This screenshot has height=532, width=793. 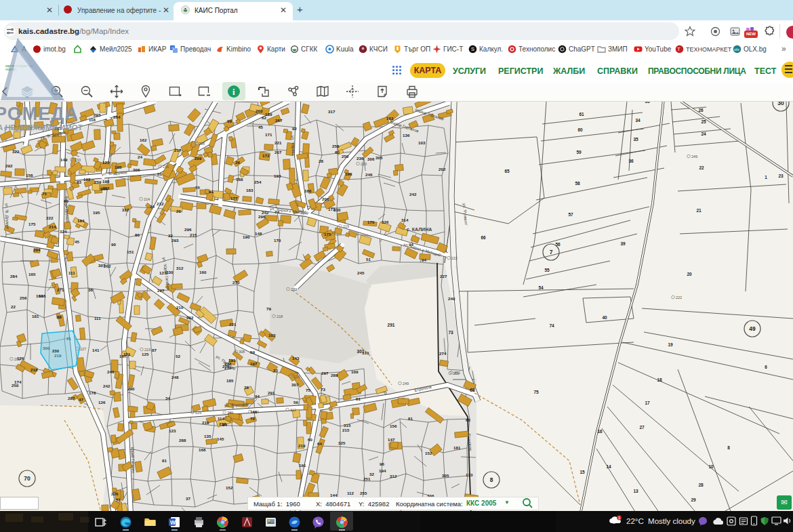 I want to click on svg-text: 55, so click(x=547, y=270).